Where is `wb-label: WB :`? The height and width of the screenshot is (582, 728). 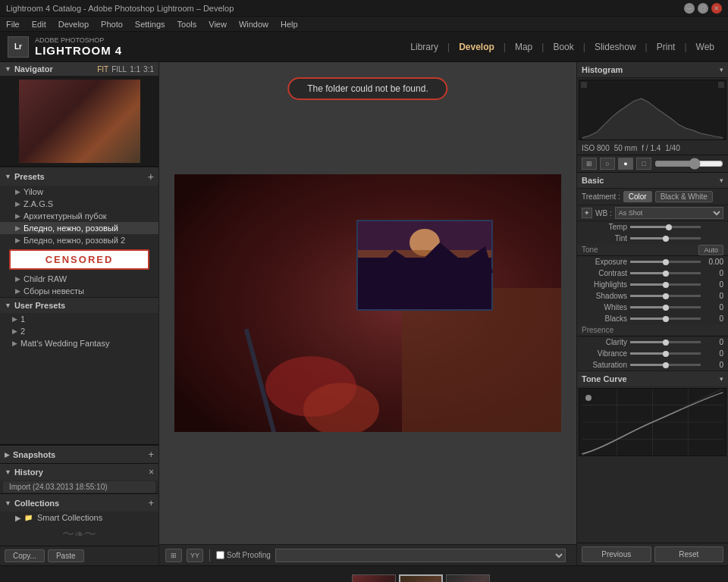 wb-label: WB : is located at coordinates (604, 214).